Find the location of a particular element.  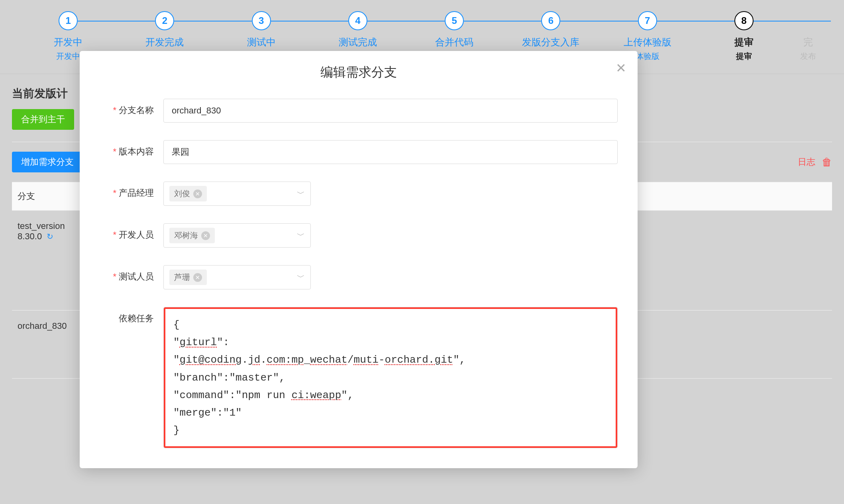

refresh-icon: ↻ is located at coordinates (50, 236).